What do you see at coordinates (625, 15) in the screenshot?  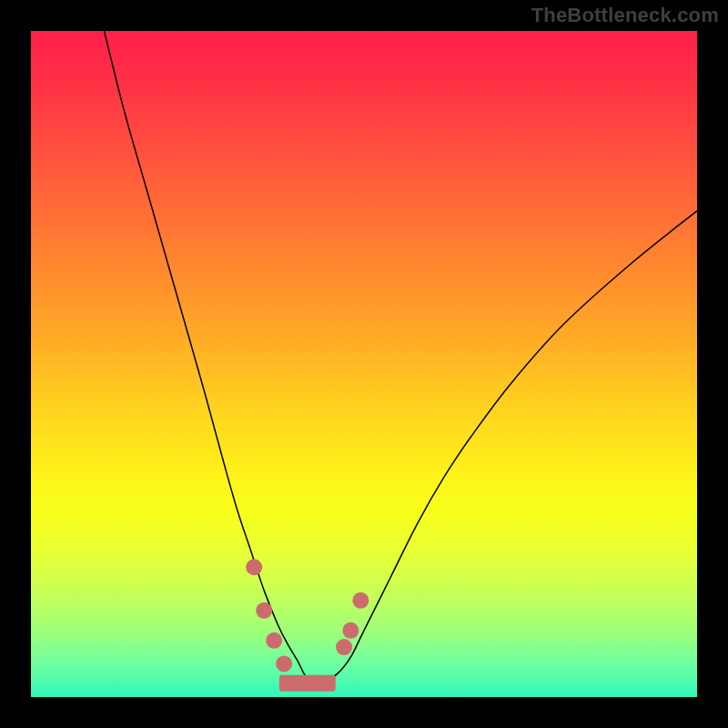 I see `watermark-text: TheBottleneck.com` at bounding box center [625, 15].